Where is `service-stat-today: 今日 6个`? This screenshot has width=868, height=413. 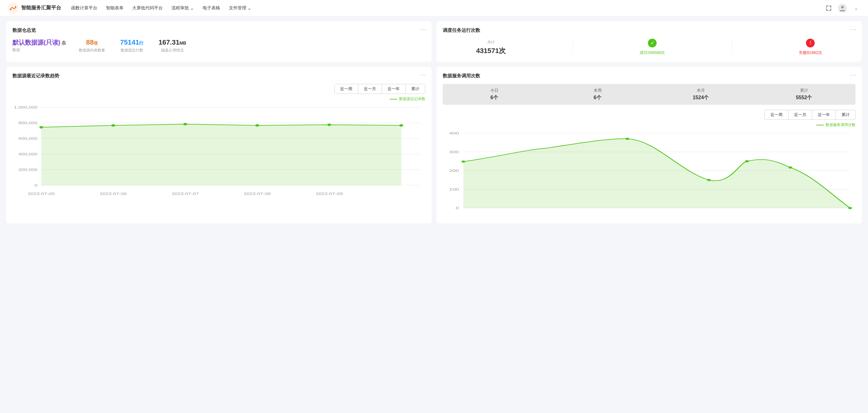 service-stat-today: 今日 6个 is located at coordinates (494, 94).